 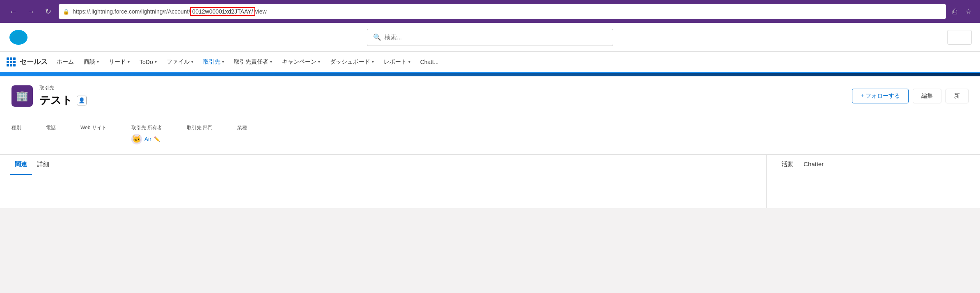 I want to click on breadcrumb: 取引先, so click(x=63, y=88).